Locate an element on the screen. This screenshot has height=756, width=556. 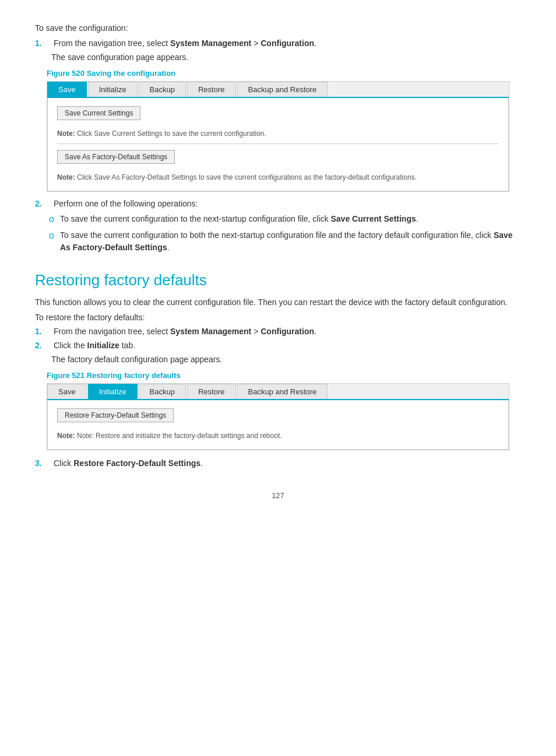
restore-step2-text: Click the Initialize tab. is located at coordinates (287, 345).